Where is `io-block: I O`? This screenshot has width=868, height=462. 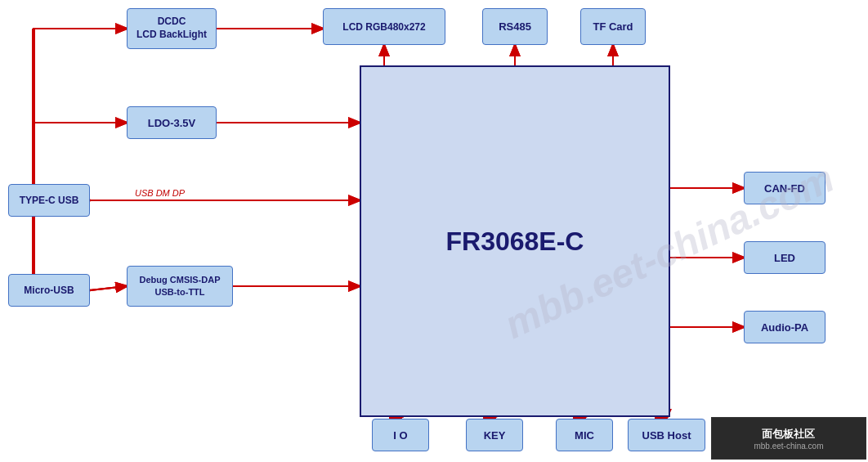
io-block: I O is located at coordinates (400, 435).